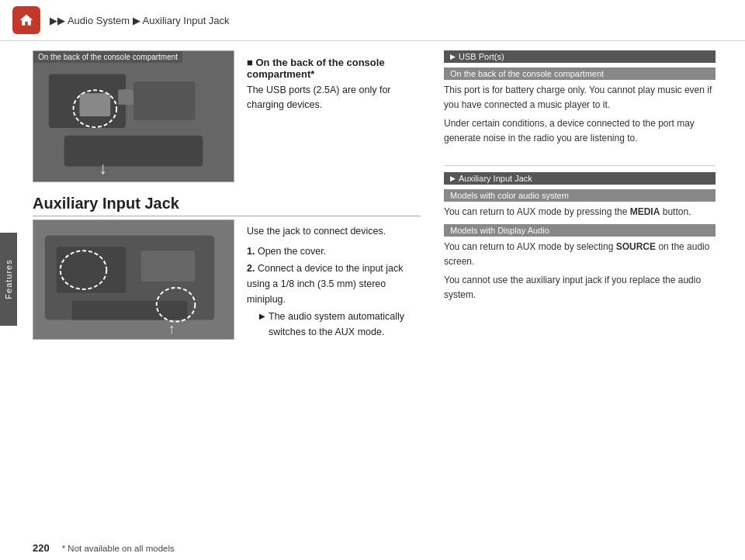 The image size is (745, 560). I want to click on usb-heading: On the back of the console compartment*, so click(334, 68).